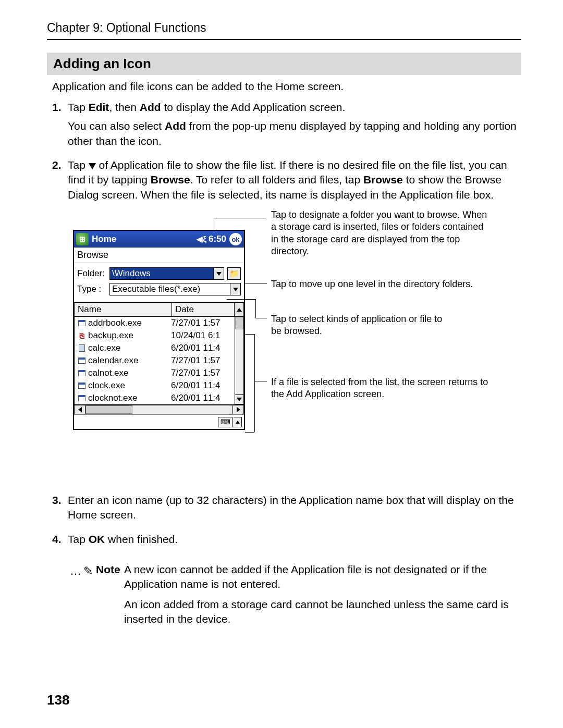 The image size is (563, 728). What do you see at coordinates (154, 373) in the screenshot?
I see `file-row: calnot.exe7/27/01 1:57` at bounding box center [154, 373].